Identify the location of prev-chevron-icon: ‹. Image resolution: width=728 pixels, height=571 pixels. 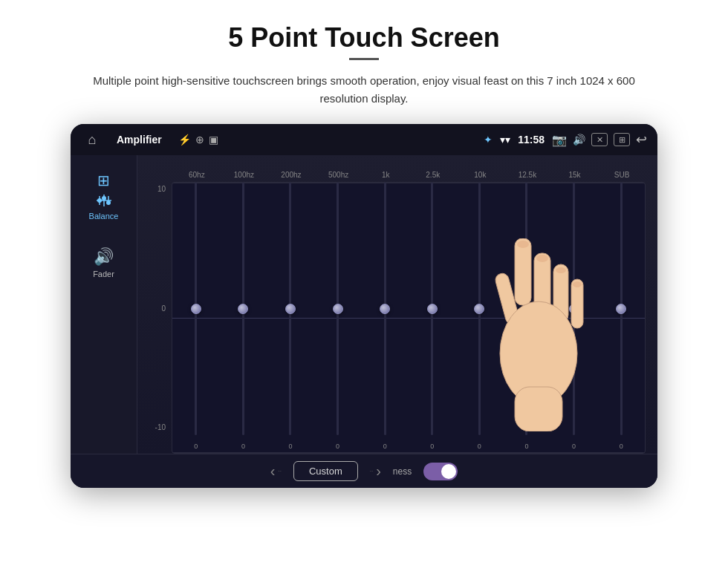
(273, 471).